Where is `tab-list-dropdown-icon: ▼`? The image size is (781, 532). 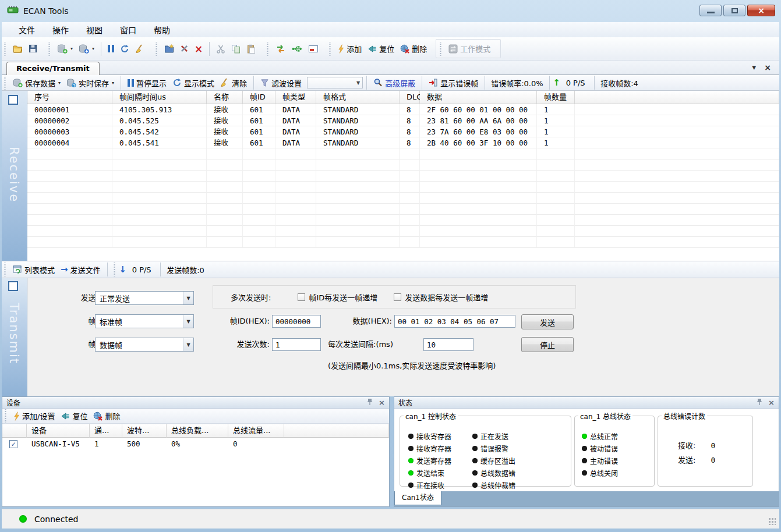
tab-list-dropdown-icon: ▼ is located at coordinates (754, 68).